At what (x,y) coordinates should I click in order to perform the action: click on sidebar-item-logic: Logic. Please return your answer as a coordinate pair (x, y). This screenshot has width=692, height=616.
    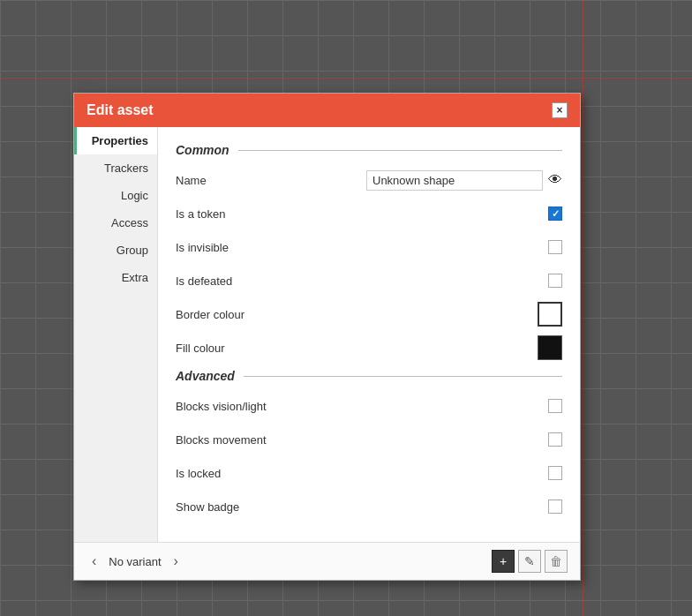
    Looking at the image, I should click on (116, 196).